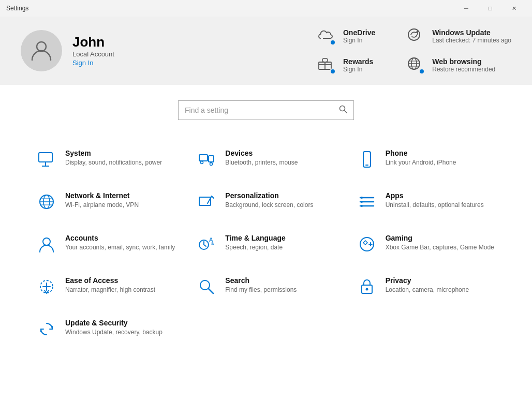 The image size is (532, 416). I want to click on settings-item-time: A a Time & Language Speech, region, date, so click(266, 244).